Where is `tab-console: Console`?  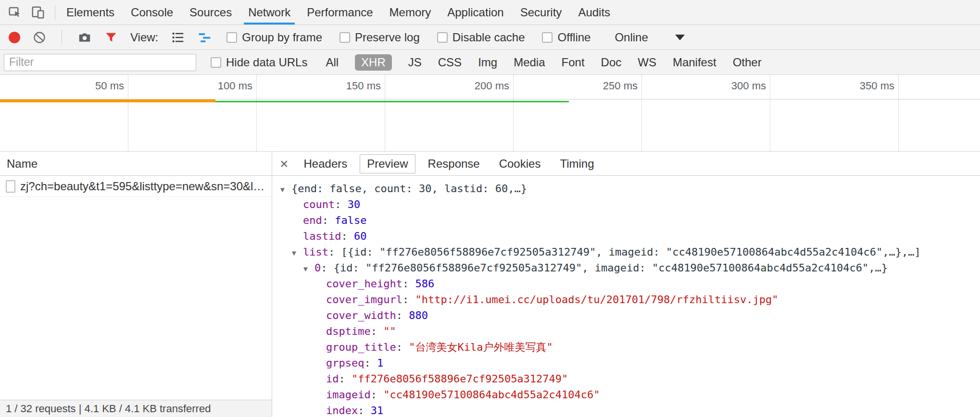 tab-console: Console is located at coordinates (152, 12).